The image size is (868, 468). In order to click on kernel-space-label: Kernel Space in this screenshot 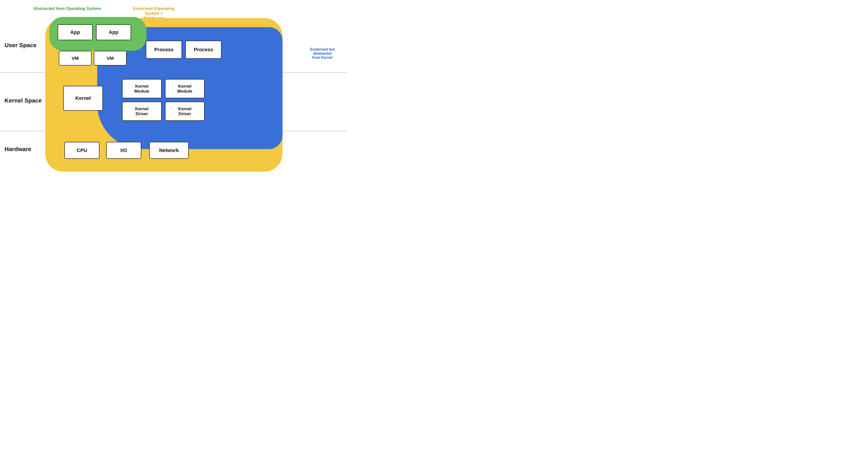, I will do `click(23, 100)`.